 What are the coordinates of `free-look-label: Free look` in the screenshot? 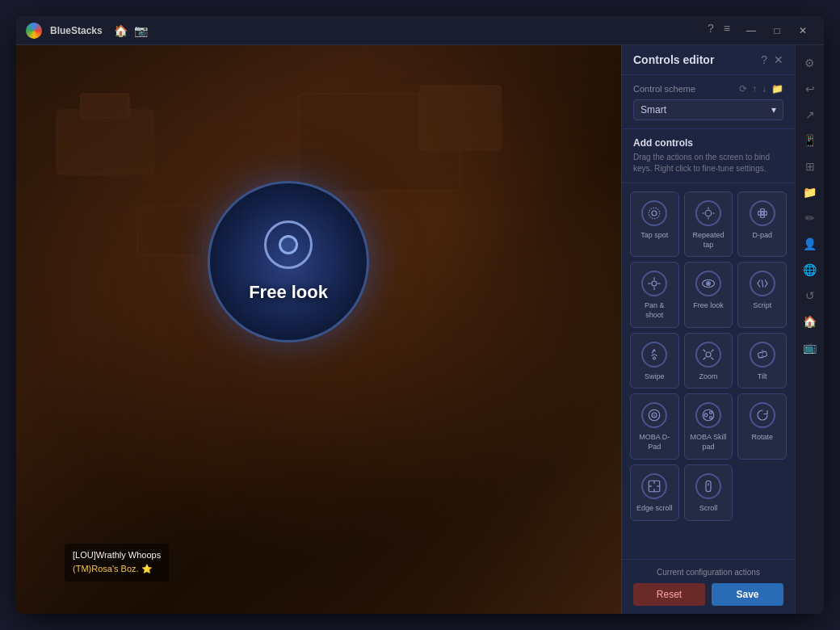 It's located at (288, 292).